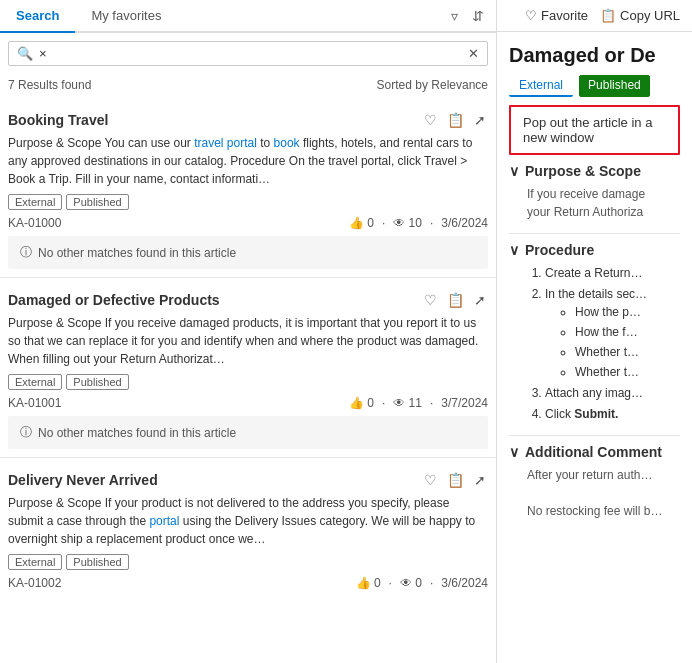 The image size is (692, 663). What do you see at coordinates (604, 203) in the screenshot?
I see `section-body-purpose: If you receive damageyour Return Authori…` at bounding box center [604, 203].